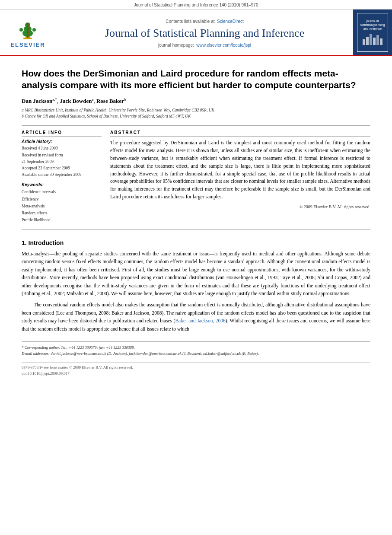  Describe the element at coordinates (28, 32) in the screenshot. I see `elsevier-logo: ELSEVIER` at that location.